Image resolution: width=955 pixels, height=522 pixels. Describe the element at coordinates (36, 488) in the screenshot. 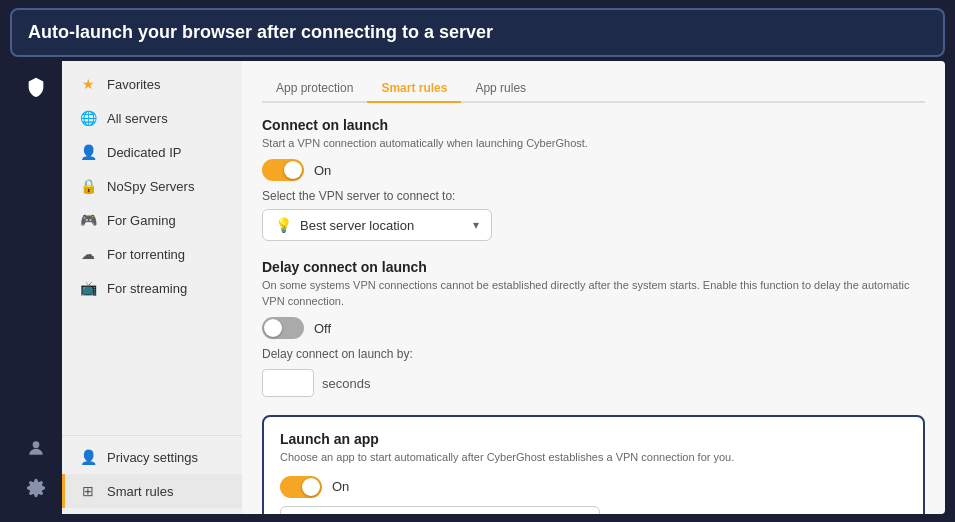

I see `settings-nav-icon` at that location.